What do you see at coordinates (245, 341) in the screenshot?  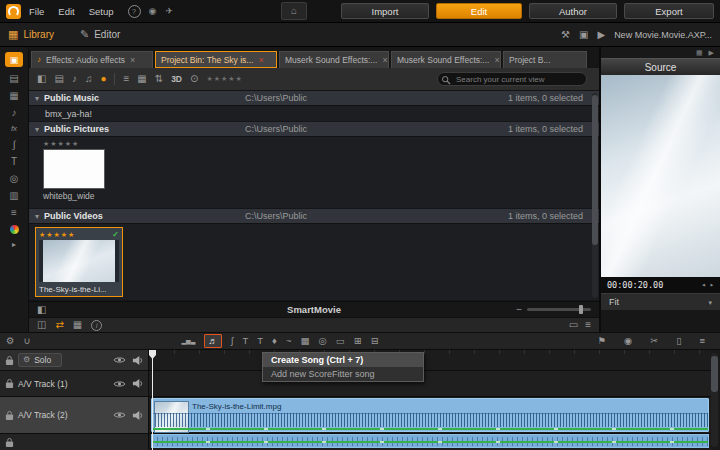 I see `title-tool-icon: T` at bounding box center [245, 341].